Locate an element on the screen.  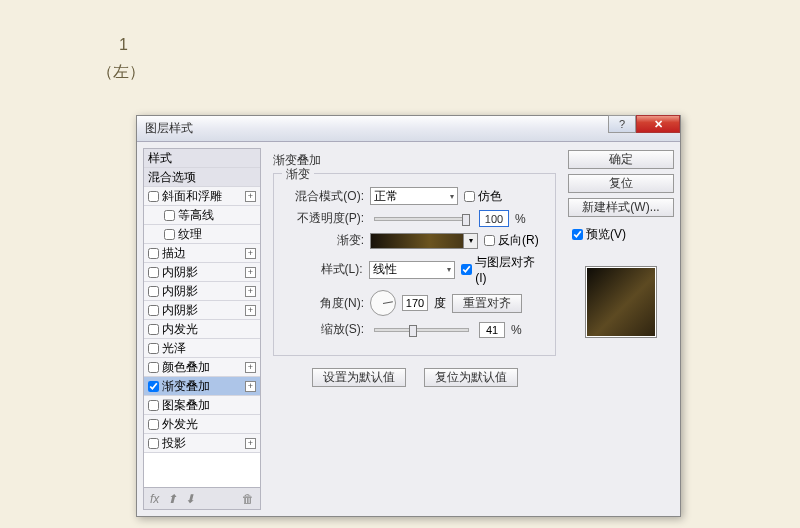
sidebar-item-label: 渐变叠加 is located at coordinates (186, 386).